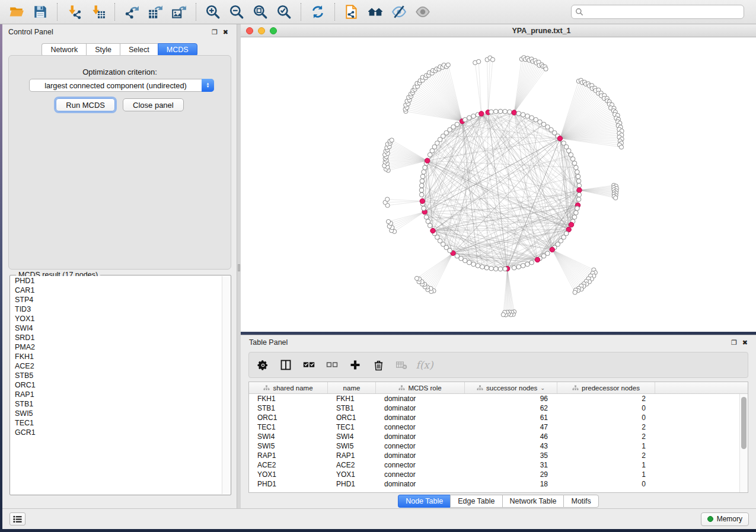  What do you see at coordinates (139, 50) in the screenshot?
I see `tab-select: Select` at bounding box center [139, 50].